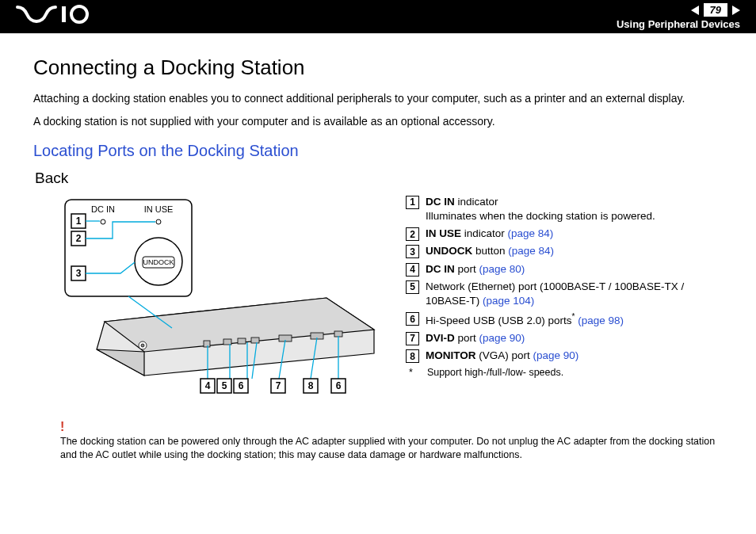  What do you see at coordinates (279, 386) in the screenshot?
I see `svg-text: 7` at bounding box center [279, 386].